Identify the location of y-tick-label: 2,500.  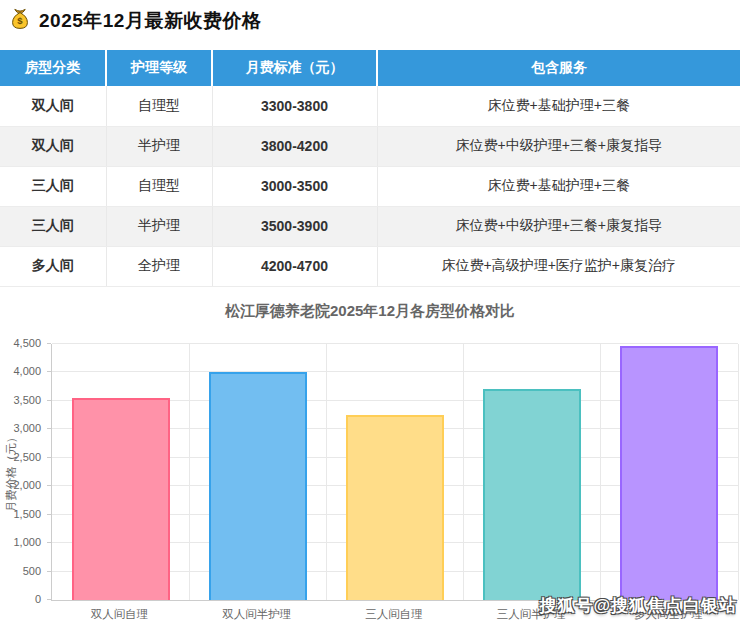
(27, 458).